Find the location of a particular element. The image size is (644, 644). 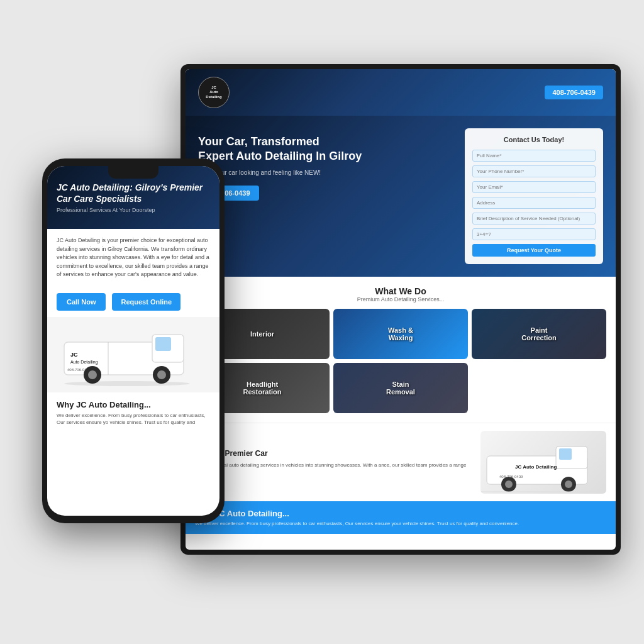

site-logo: JCAutoDetailing is located at coordinates (214, 92).